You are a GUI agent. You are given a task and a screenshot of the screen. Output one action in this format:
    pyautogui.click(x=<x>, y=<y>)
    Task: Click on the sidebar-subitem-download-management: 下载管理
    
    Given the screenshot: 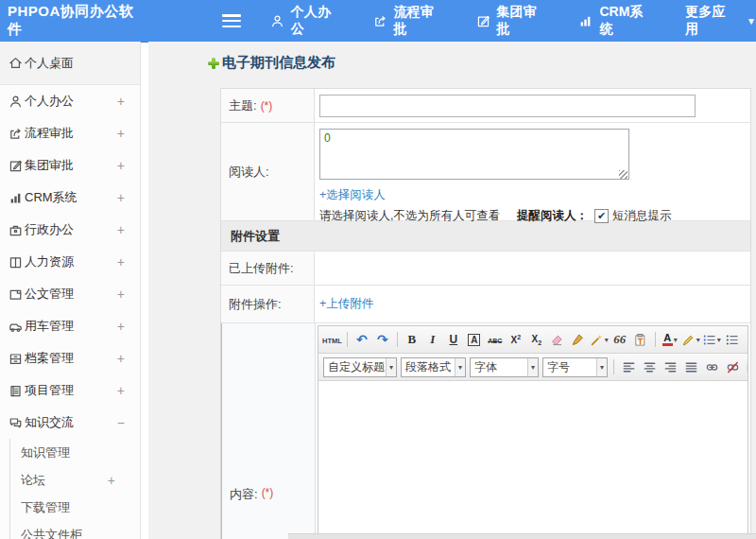 What is the action you would take?
    pyautogui.click(x=76, y=507)
    